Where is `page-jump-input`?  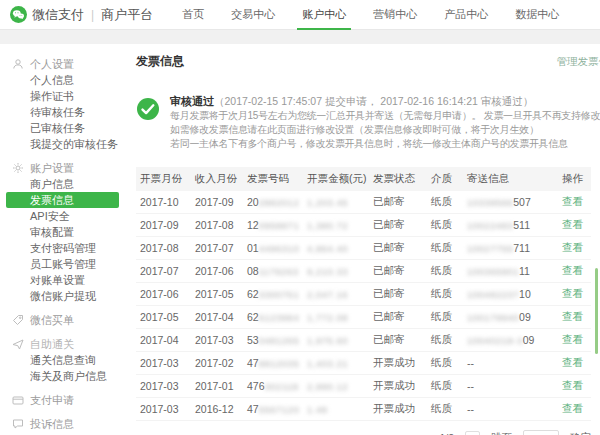 page-jump-input is located at coordinates (541, 432).